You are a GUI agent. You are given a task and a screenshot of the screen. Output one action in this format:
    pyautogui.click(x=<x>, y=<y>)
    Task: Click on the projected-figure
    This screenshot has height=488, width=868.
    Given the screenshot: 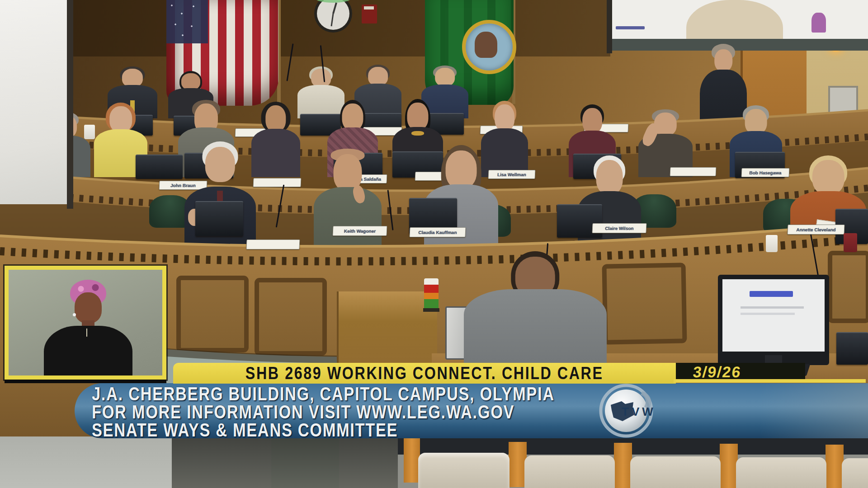 What is the action you would take?
    pyautogui.click(x=819, y=23)
    